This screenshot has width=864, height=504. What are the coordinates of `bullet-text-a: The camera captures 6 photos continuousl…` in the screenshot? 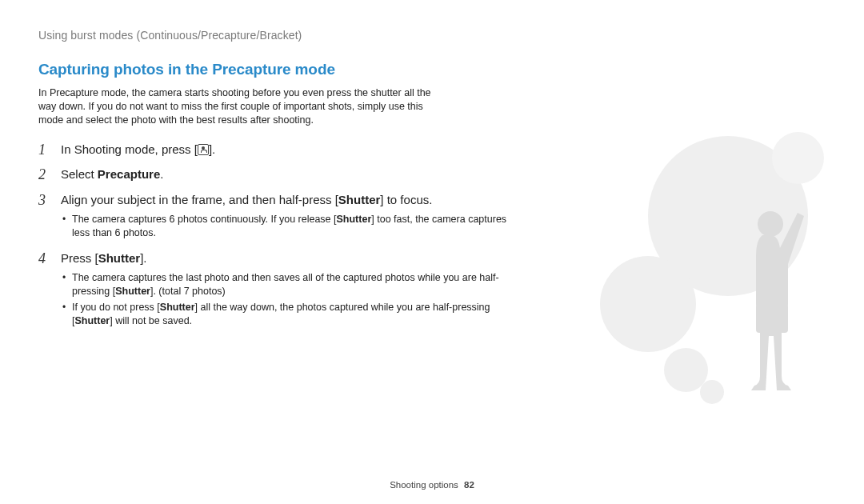 It's located at (205, 219).